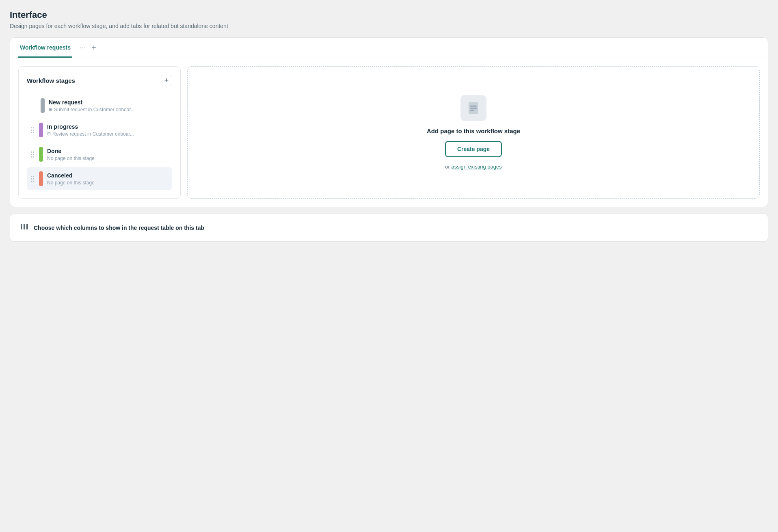  I want to click on add-stage-button: +, so click(166, 80).